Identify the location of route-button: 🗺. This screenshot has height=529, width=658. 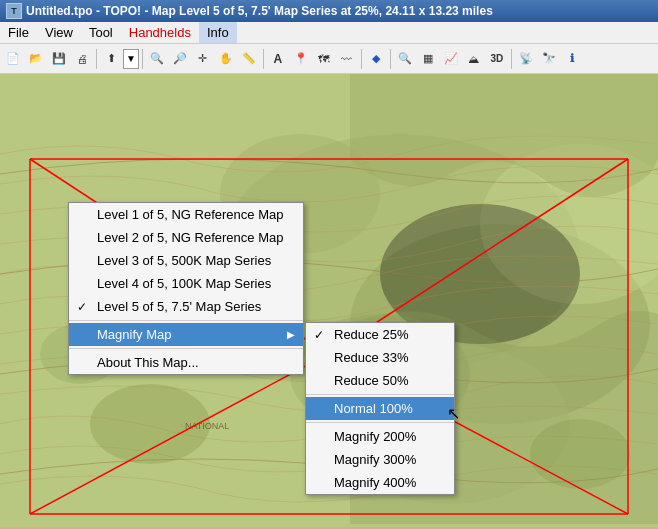
(324, 59).